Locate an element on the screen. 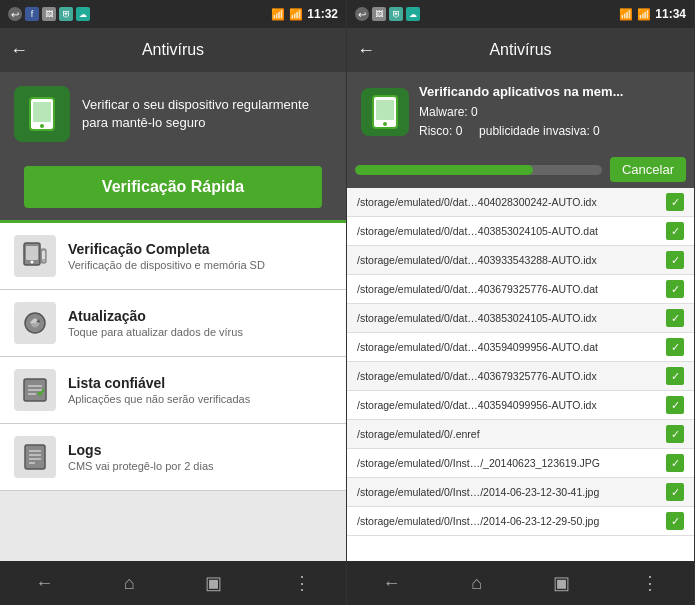 The height and width of the screenshot is (605, 695). update-title: Atualização is located at coordinates (156, 316).